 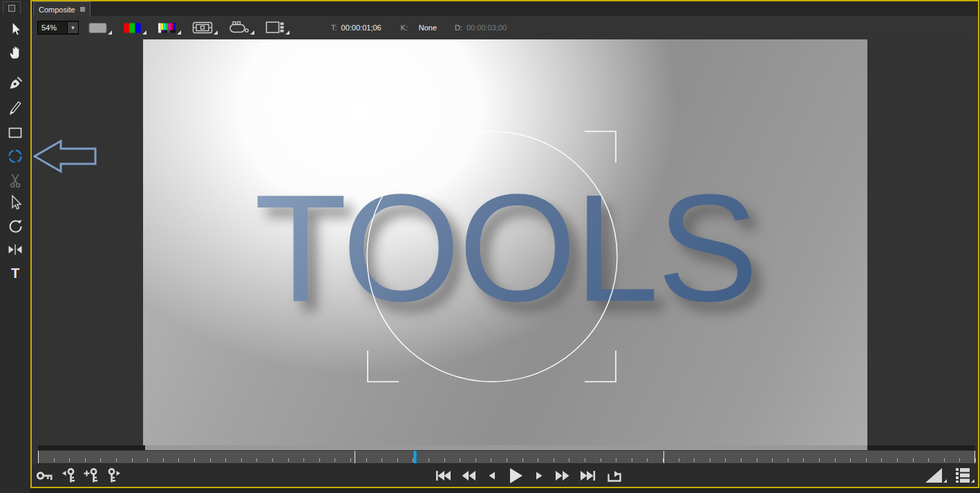 I want to click on annotation-arrow-left, so click(x=65, y=158).